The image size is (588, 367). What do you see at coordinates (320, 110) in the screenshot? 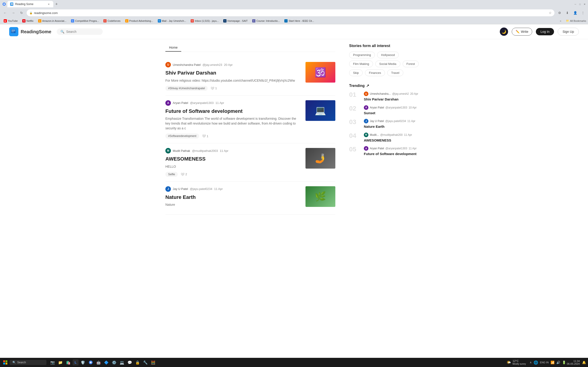
I see `image-placeholder-icon: 💻` at bounding box center [320, 110].